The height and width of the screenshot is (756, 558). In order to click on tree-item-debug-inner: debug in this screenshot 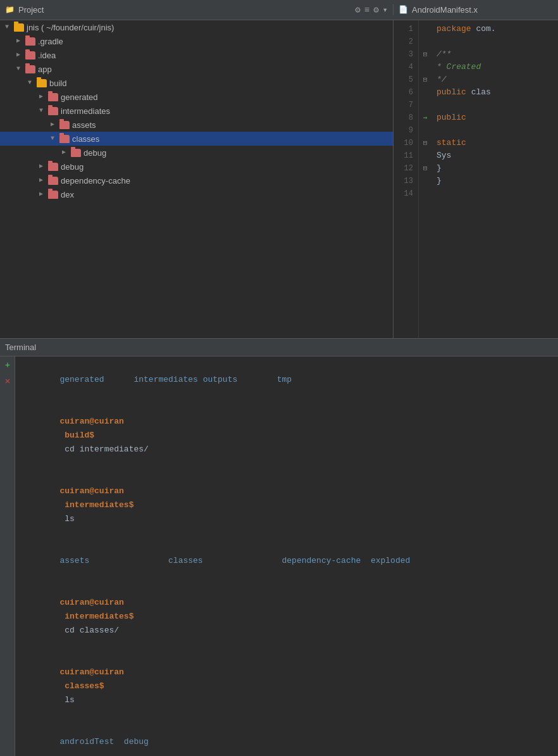, I will do `click(196, 153)`.